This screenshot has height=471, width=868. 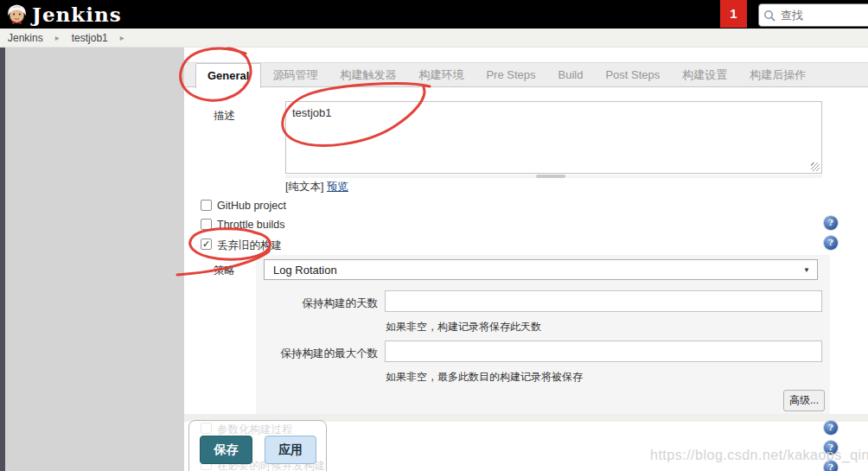 I want to click on max-builds-input, so click(x=603, y=351).